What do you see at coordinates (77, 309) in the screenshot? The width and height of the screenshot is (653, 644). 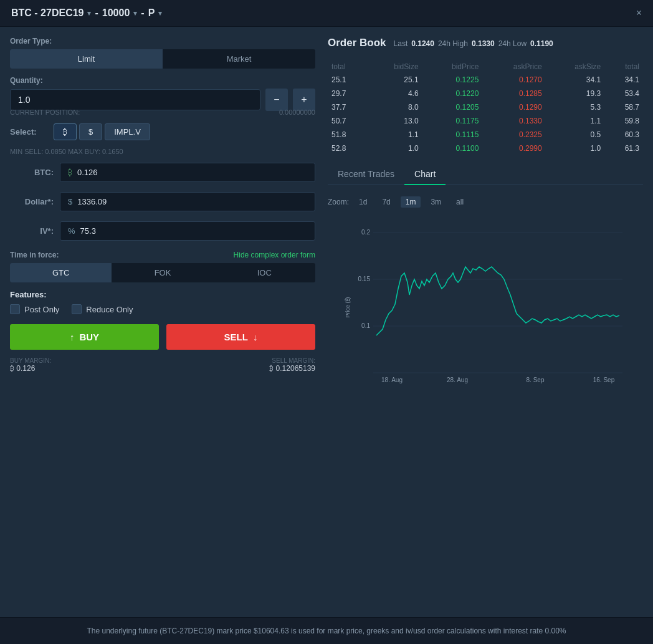 I see `reduce-only-checkbox` at bounding box center [77, 309].